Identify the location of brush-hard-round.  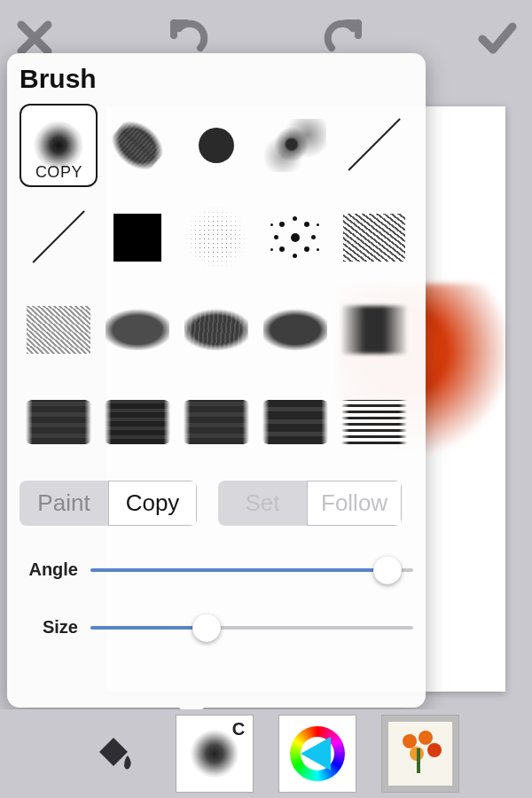
(216, 145).